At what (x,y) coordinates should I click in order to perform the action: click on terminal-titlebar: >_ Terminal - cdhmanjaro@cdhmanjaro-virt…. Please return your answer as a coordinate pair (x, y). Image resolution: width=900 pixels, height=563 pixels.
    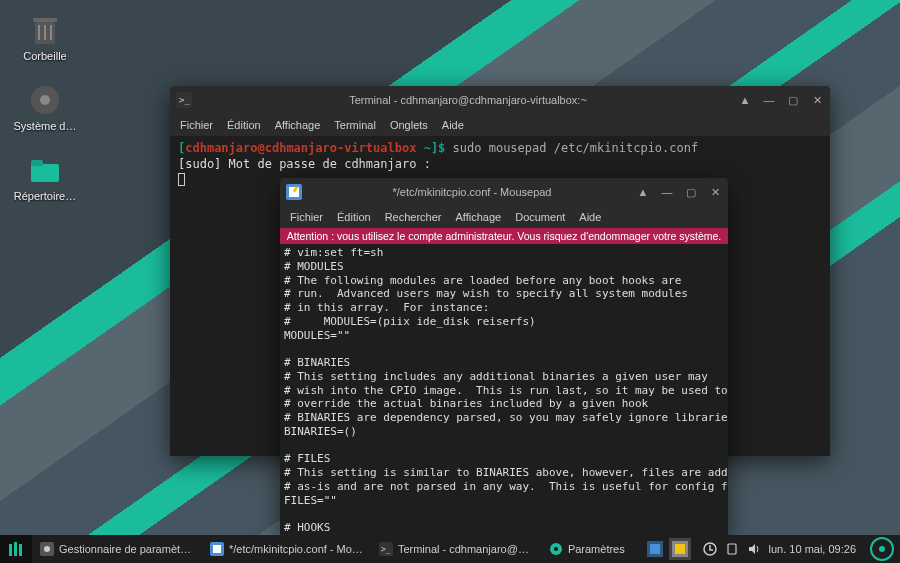
    Looking at the image, I should click on (500, 100).